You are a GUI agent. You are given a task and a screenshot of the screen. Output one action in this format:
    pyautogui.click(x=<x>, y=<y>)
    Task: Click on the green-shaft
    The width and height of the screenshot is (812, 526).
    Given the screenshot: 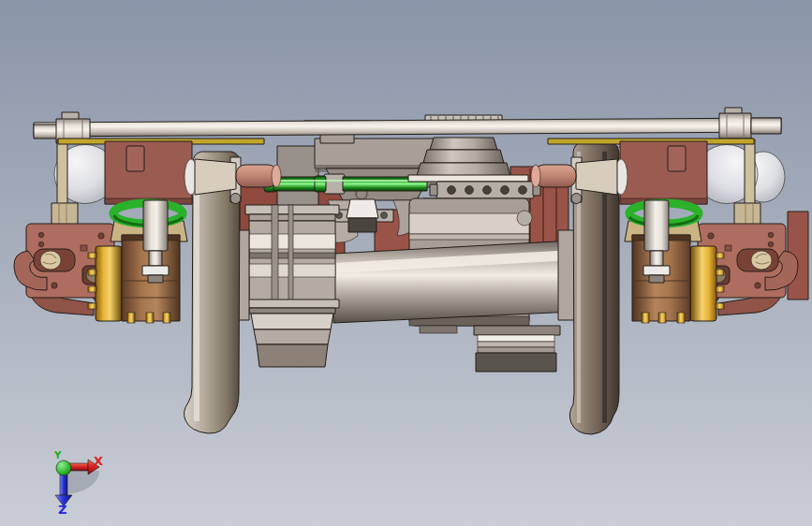 What is the action you would take?
    pyautogui.click(x=346, y=183)
    